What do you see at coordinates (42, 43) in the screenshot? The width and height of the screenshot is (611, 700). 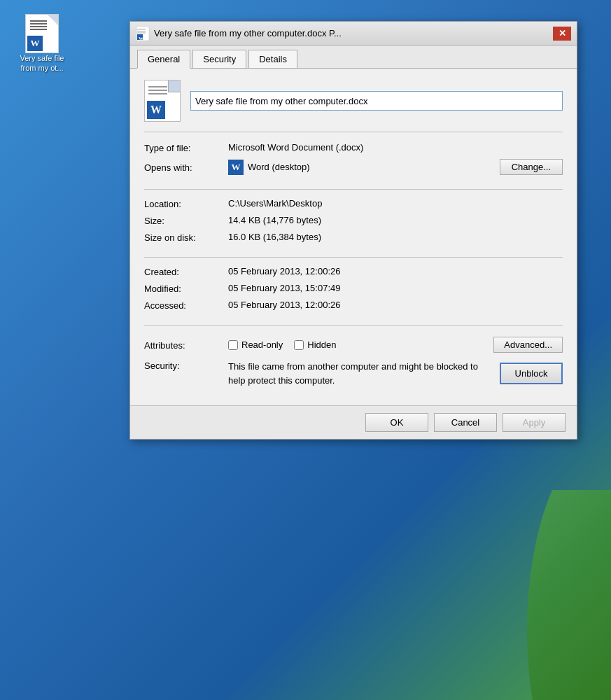 I see `desktop-icon: W Very safe file from my ot...` at bounding box center [42, 43].